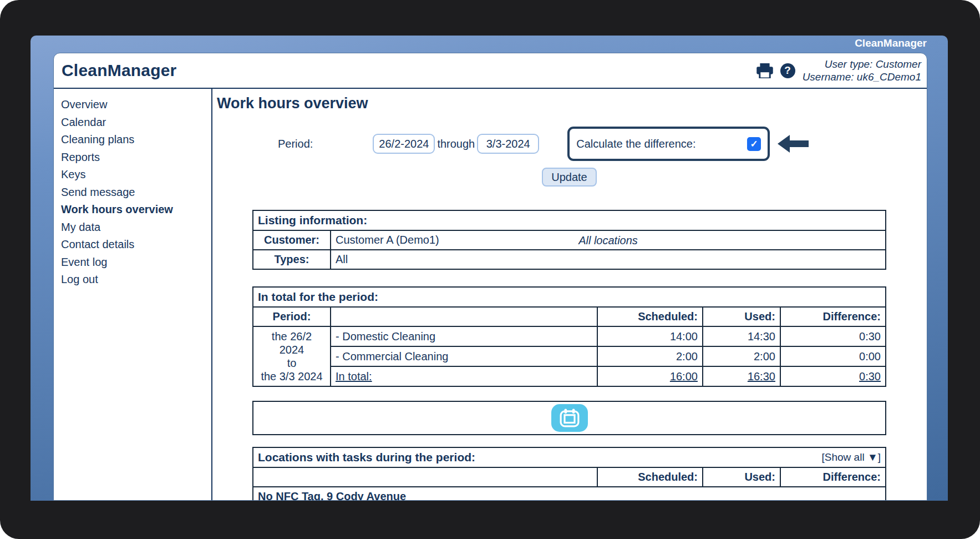 Image resolution: width=980 pixels, height=539 pixels. Describe the element at coordinates (292, 376) in the screenshot. I see `period-line-3: the 3/3 2024` at that location.